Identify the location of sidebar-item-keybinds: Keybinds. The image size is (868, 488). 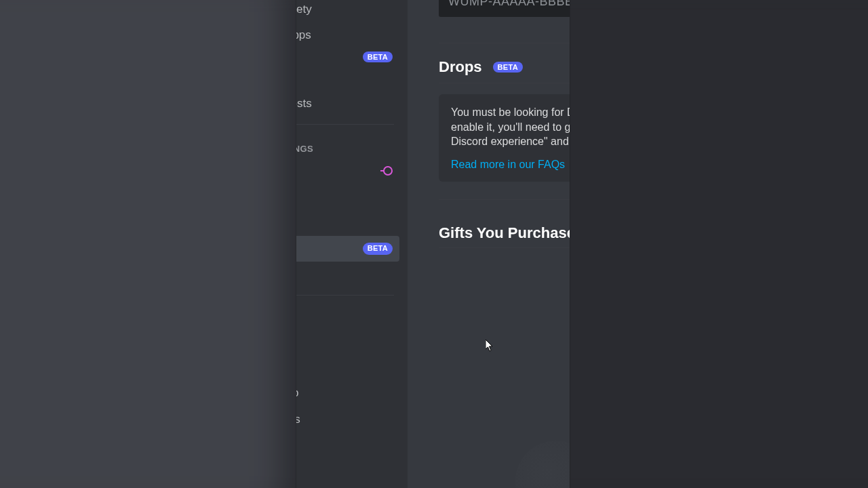
(348, 471).